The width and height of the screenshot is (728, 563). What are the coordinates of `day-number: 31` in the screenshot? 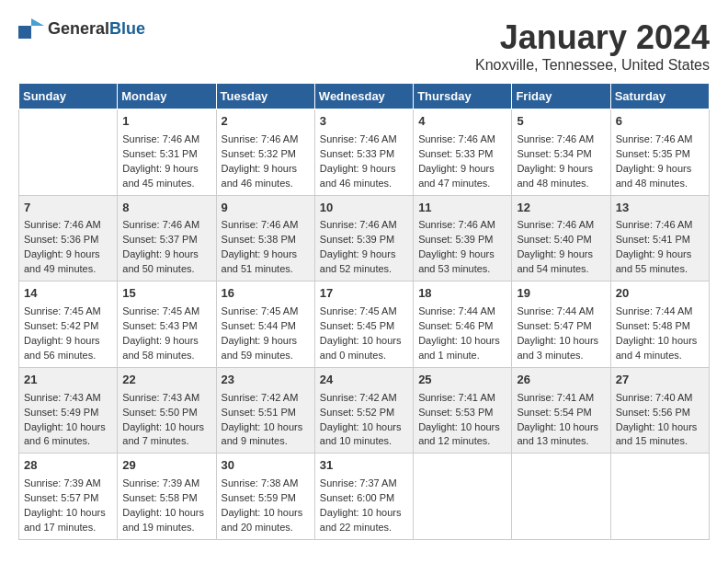 It's located at (364, 465).